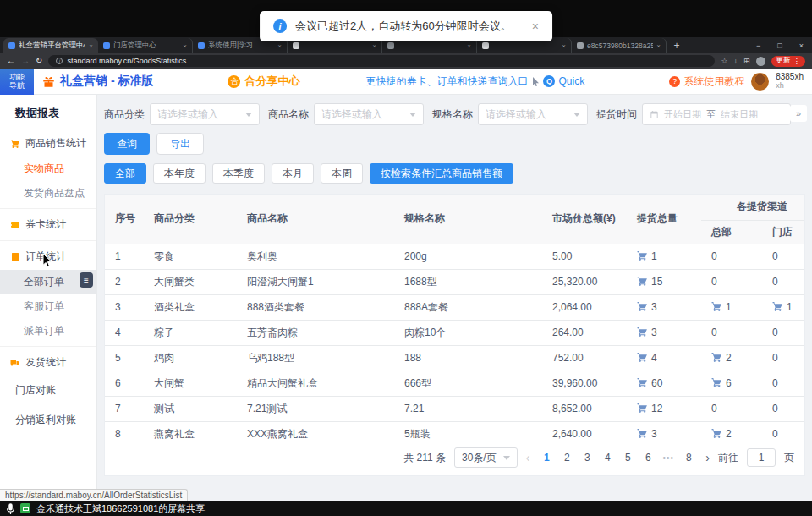 The height and width of the screenshot is (516, 812). What do you see at coordinates (758, 46) in the screenshot?
I see `minimize-button: −` at bounding box center [758, 46].